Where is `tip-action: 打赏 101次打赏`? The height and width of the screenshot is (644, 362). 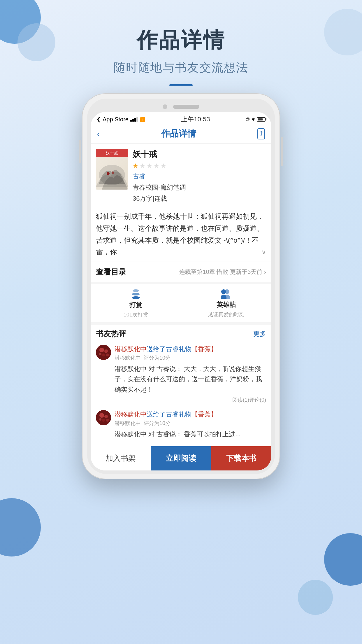 tip-action: 打赏 101次打赏 is located at coordinates (136, 303).